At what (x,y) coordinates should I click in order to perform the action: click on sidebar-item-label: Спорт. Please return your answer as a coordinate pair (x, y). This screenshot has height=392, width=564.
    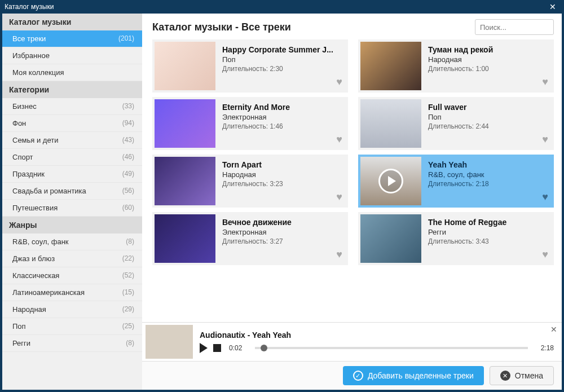
    Looking at the image, I should click on (23, 157).